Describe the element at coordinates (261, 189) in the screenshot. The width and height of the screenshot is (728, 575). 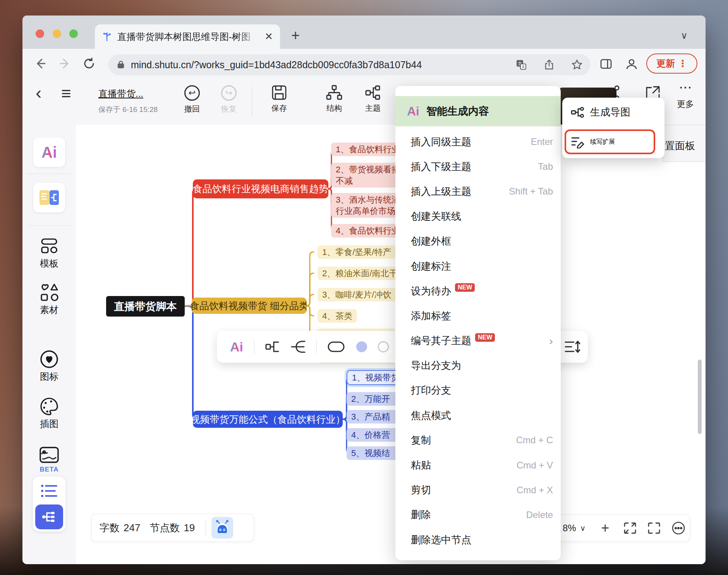
I see `branch-node-red: 食品饮料行业视频电商销售趋势` at that location.